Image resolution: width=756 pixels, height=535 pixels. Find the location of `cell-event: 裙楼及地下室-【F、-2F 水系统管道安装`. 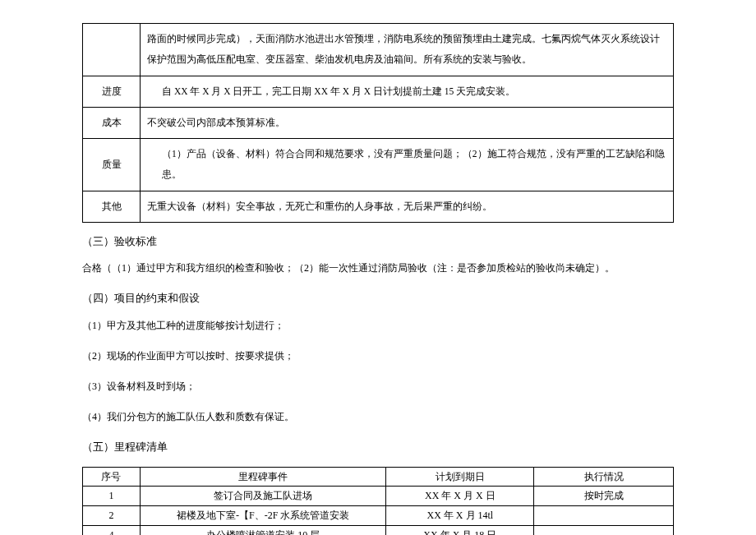

cell-event: 裙楼及地下室-【F、-2F 水系统管道安装 is located at coordinates (263, 516).